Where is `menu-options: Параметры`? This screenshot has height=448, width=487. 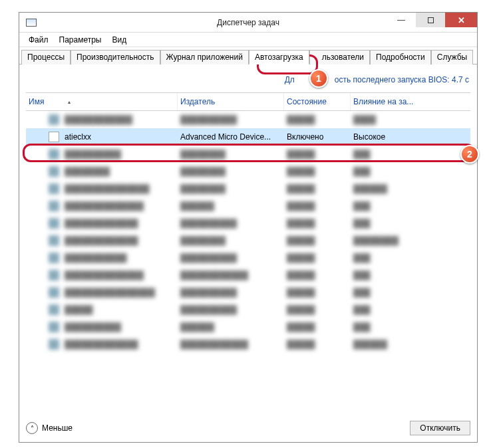 menu-options: Параметры is located at coordinates (81, 40).